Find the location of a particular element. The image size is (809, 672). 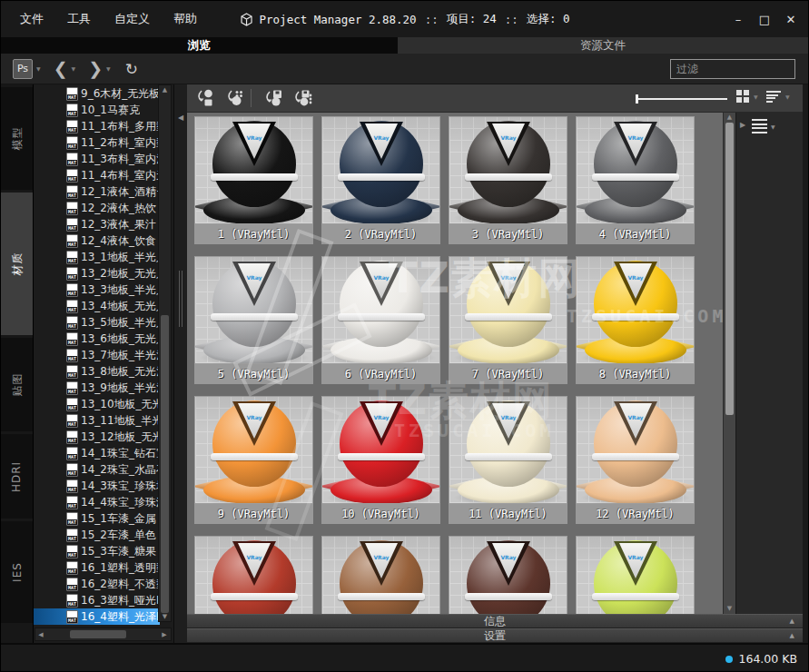

tree-item: MAT 13_5地板_半光人字 is located at coordinates (96, 322).